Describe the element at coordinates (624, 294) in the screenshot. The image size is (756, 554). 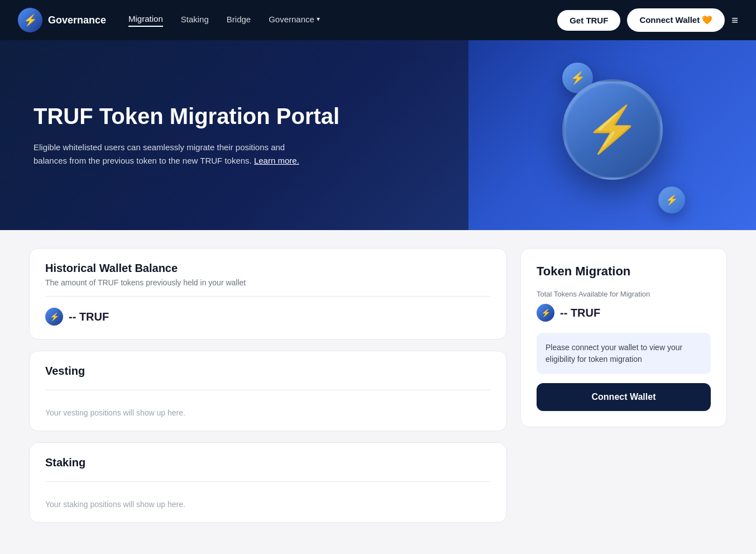
I see `migration-total-label: Total Tokens Available for Migration` at that location.